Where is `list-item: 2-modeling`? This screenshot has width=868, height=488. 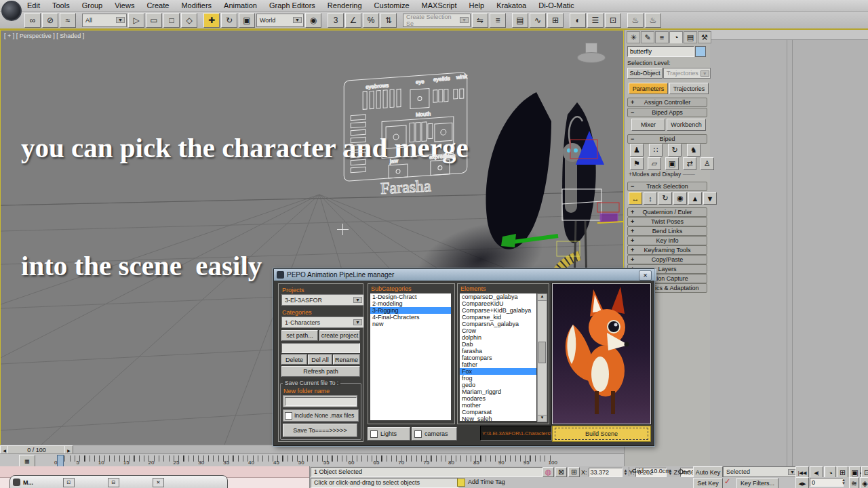 list-item: 2-modeling is located at coordinates (411, 304).